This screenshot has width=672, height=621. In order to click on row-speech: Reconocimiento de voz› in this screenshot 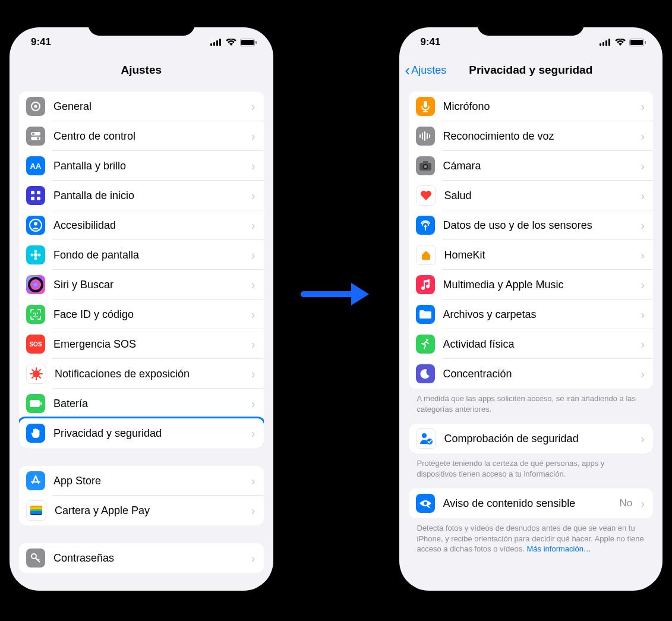, I will do `click(531, 136)`.